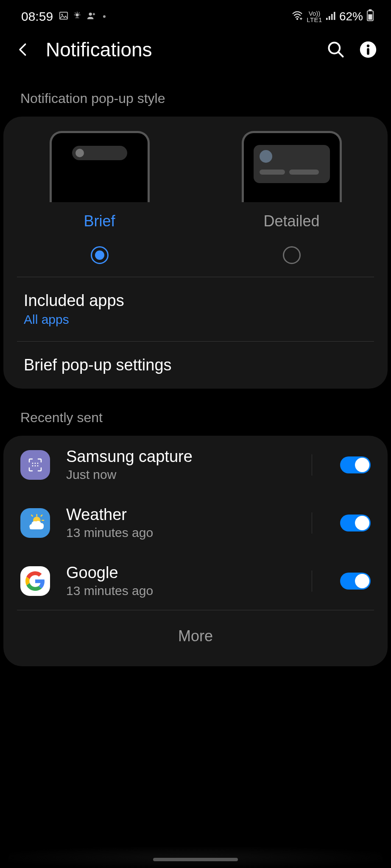 Image resolution: width=391 pixels, height=868 pixels. What do you see at coordinates (99, 221) in the screenshot?
I see `brief-label: Brief` at bounding box center [99, 221].